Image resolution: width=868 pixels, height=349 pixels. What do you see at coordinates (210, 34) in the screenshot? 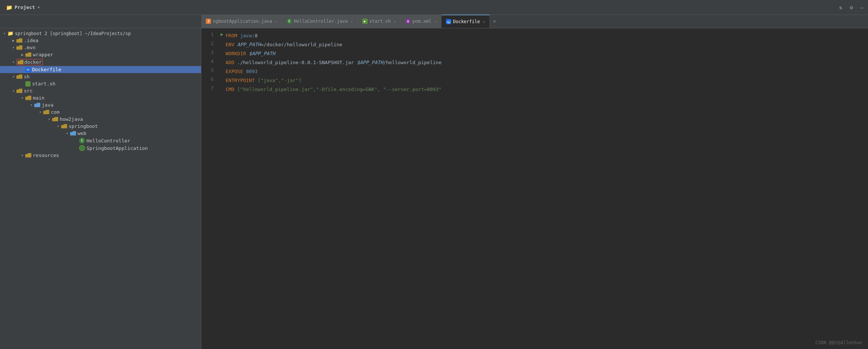
I see `line-number: 1` at bounding box center [210, 34].